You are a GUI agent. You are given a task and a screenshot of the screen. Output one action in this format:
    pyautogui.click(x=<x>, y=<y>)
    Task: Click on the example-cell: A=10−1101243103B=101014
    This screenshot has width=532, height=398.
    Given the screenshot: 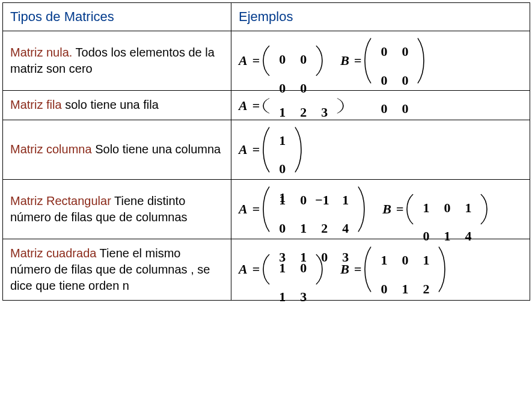 What is the action you would take?
    pyautogui.click(x=381, y=209)
    